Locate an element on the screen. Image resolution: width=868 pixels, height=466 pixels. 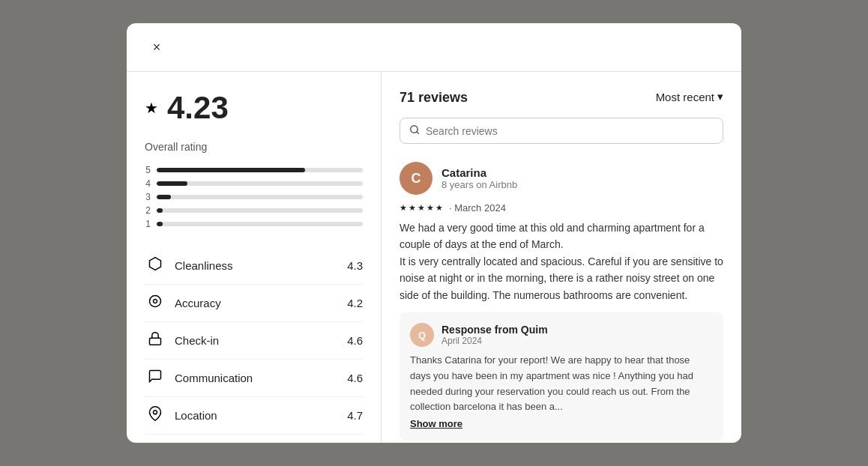
cat-name: Communication is located at coordinates (214, 378).